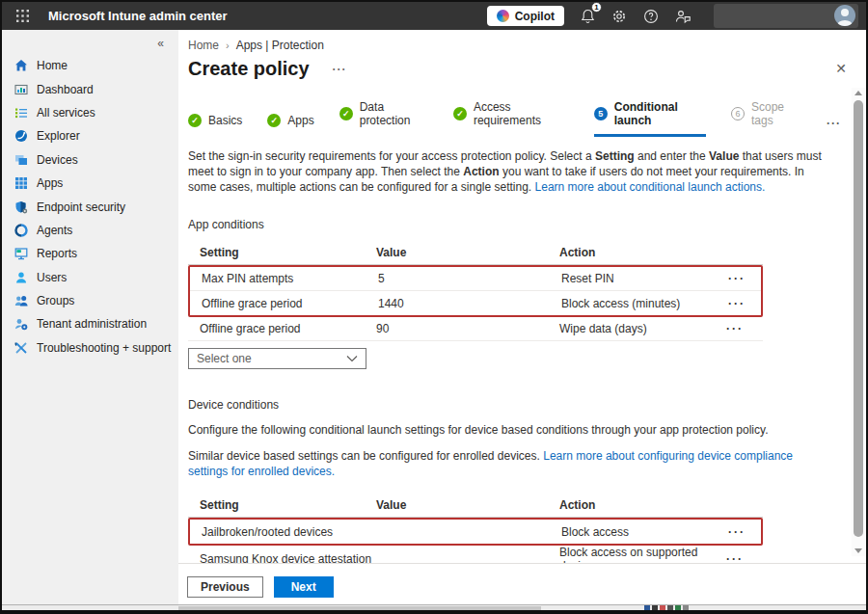 The width and height of the screenshot is (868, 614). Describe the element at coordinates (21, 66) in the screenshot. I see `home-icon` at that location.